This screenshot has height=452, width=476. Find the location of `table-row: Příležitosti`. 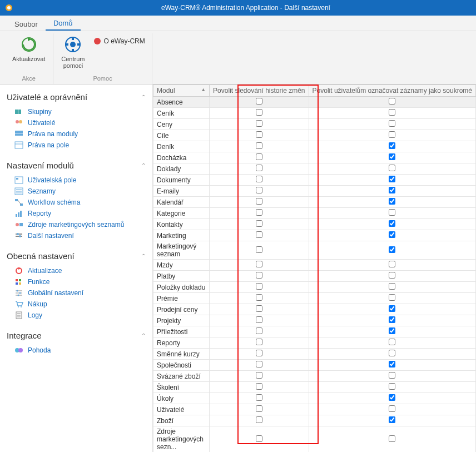

table-row: Příležitosti is located at coordinates (315, 332).